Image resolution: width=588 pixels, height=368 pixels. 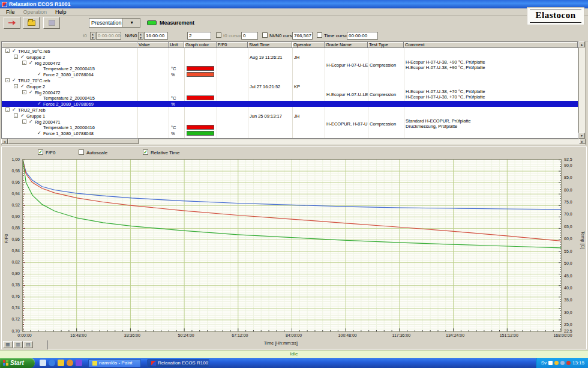 What do you see at coordinates (34, 51) in the screenshot?
I see `row-label: TRU2_90°C.reb` at bounding box center [34, 51].